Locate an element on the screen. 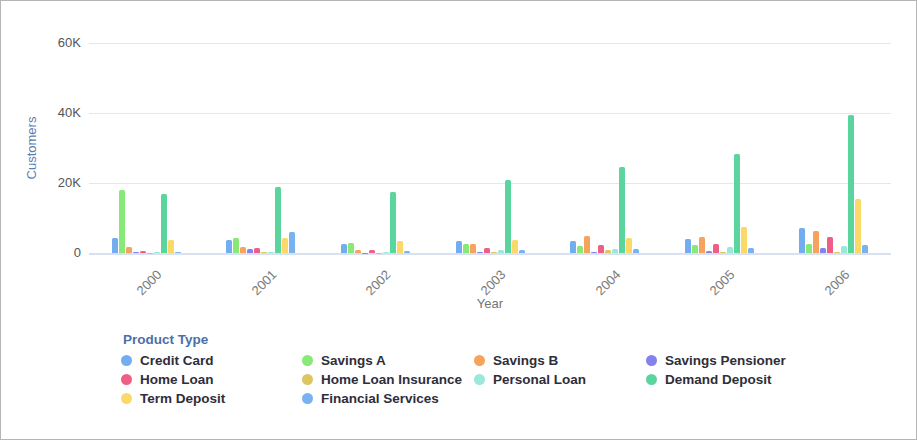 The height and width of the screenshot is (440, 917). legend-item-term-deposit: Term Deposit is located at coordinates (173, 398).